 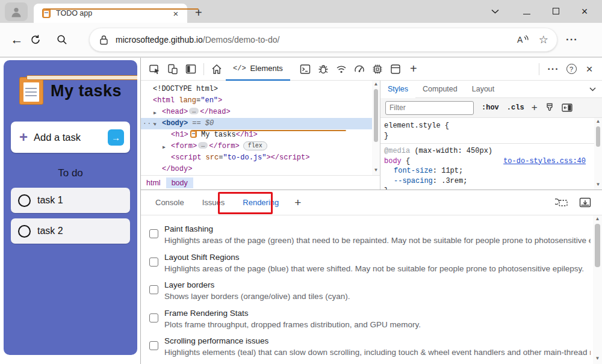 What do you see at coordinates (377, 69) in the screenshot?
I see `memory-cpu-icon` at bounding box center [377, 69].